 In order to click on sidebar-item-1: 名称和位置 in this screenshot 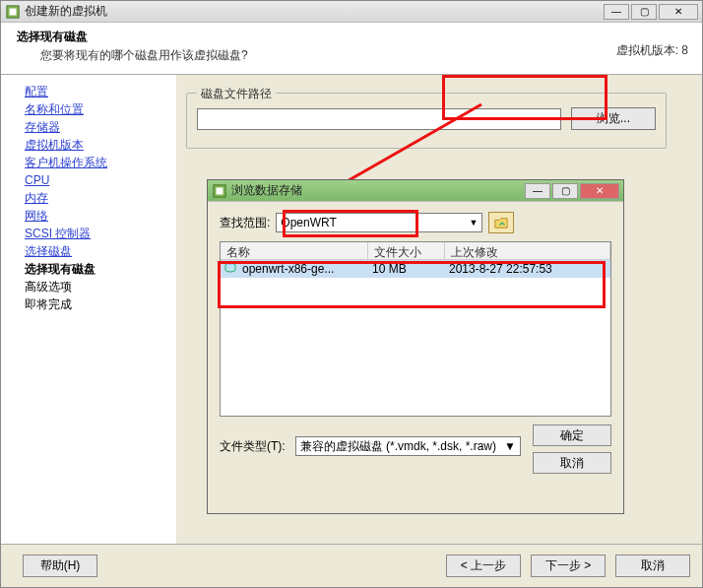, I will do `click(100, 109)`.